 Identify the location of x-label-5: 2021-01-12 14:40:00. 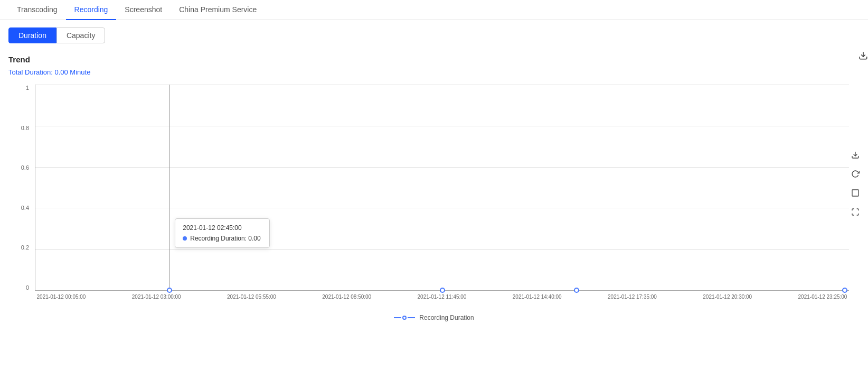
(537, 297).